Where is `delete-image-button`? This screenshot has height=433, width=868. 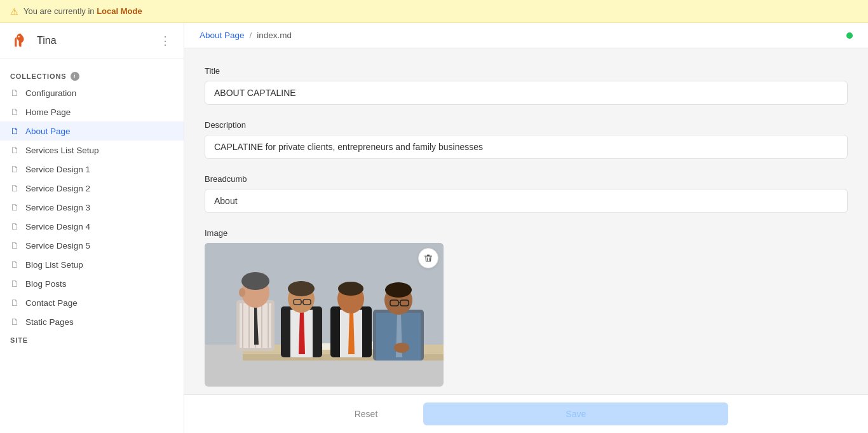
delete-image-button is located at coordinates (428, 258).